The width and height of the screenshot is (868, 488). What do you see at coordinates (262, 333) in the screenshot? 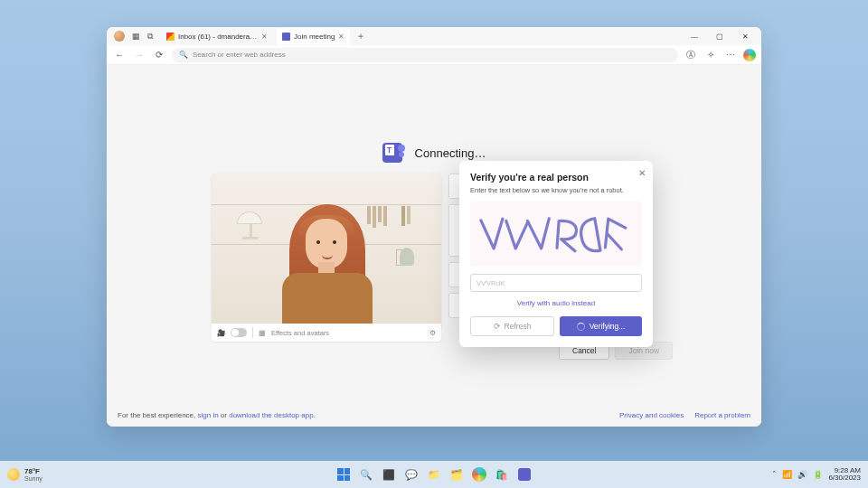
I see `effects-icon: ▦` at bounding box center [262, 333].